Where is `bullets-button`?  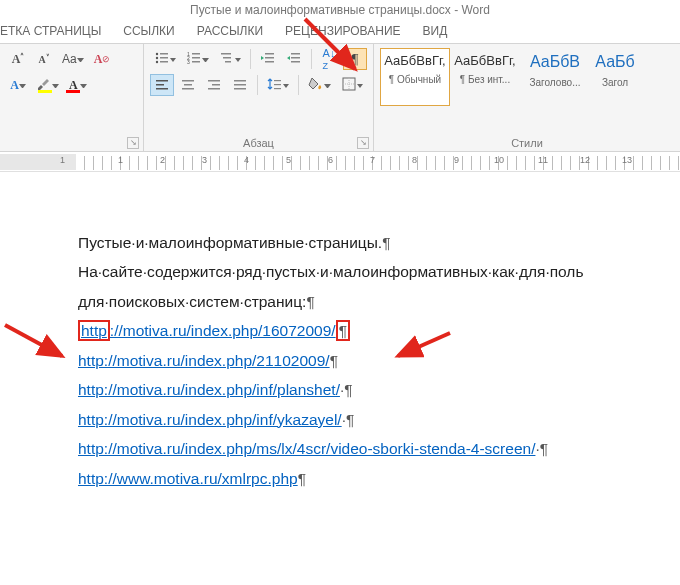
bullets-button is located at coordinates (165, 59).